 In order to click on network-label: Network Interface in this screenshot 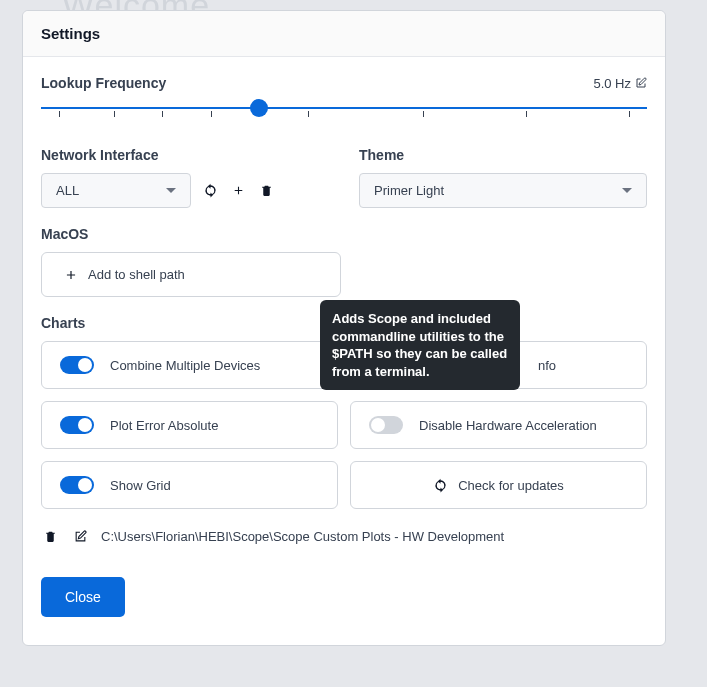, I will do `click(185, 155)`.